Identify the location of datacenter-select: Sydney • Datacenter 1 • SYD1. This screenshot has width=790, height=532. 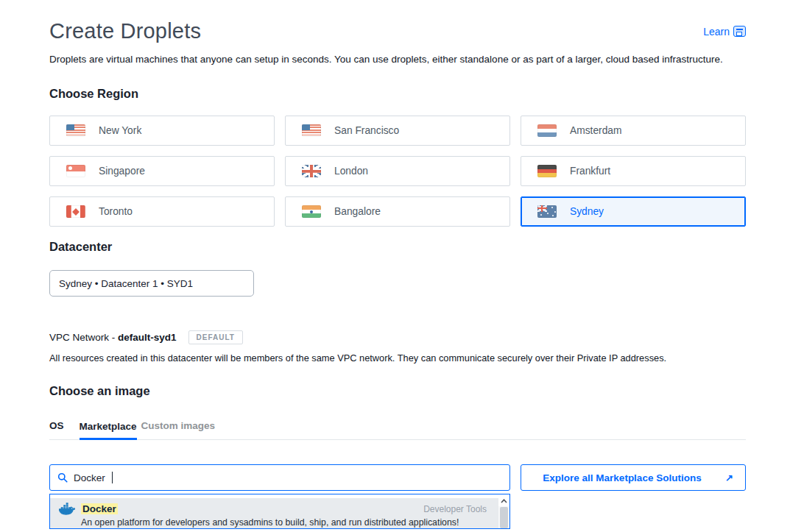
(152, 283).